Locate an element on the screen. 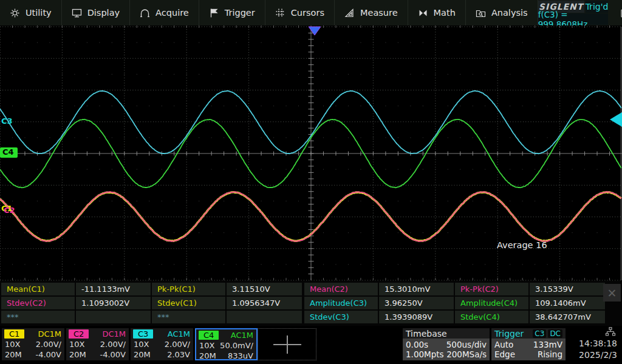 This screenshot has width=622, height=364. menu-item-math: Math is located at coordinates (437, 13).